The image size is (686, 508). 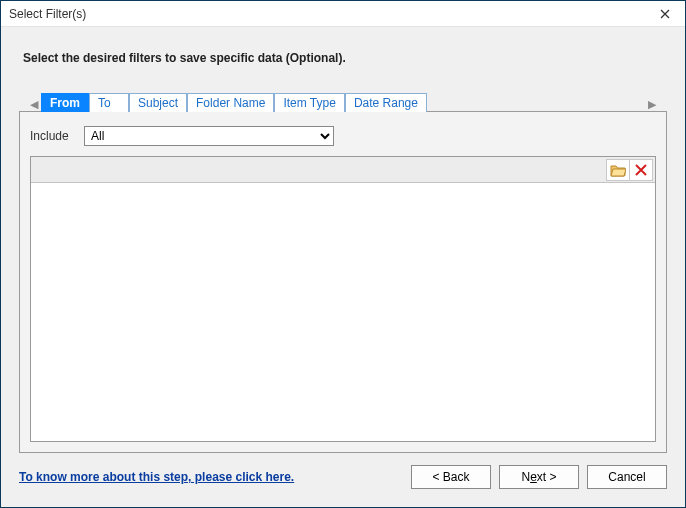 I want to click on include-select: All, so click(x=209, y=136).